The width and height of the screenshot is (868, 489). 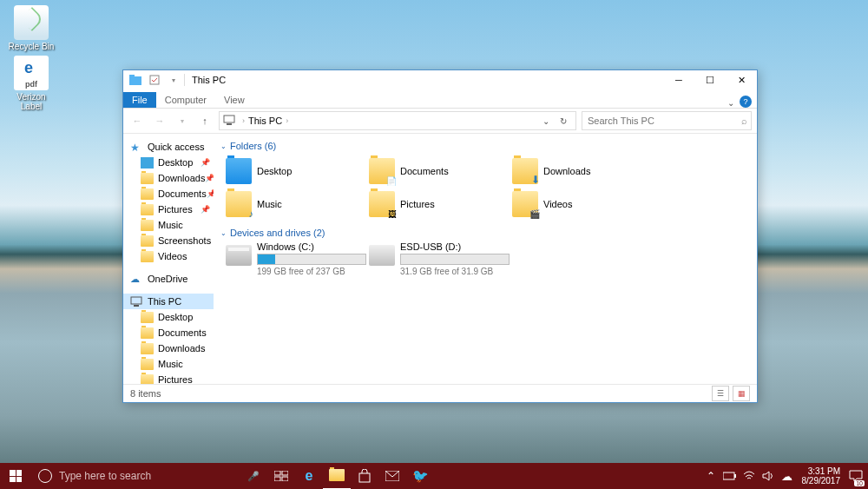 I want to click on drive-item-windows-c: Windows (C:) 199 GB free of 237 GB, so click(x=292, y=259).